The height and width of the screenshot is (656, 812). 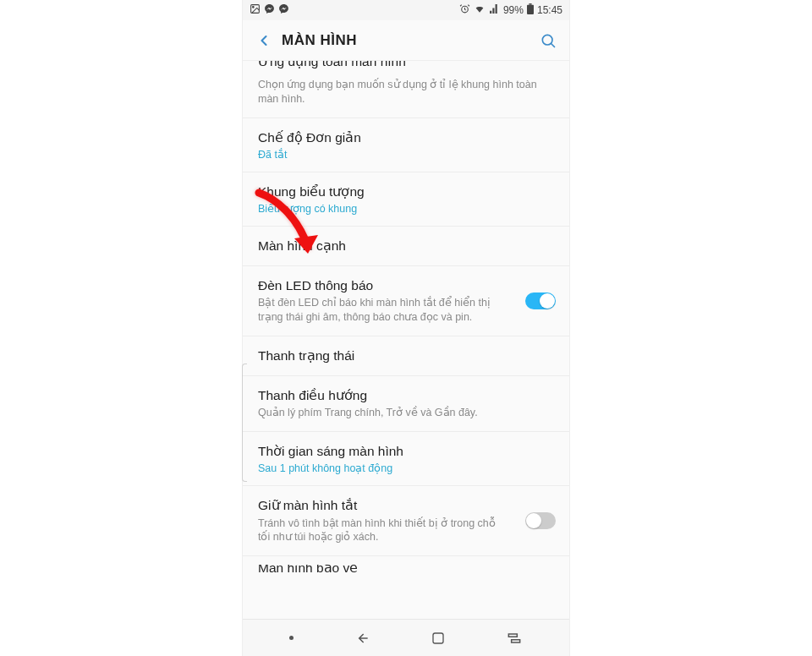 What do you see at coordinates (384, 286) in the screenshot?
I see `item-title: Đèn LED thông báo` at bounding box center [384, 286].